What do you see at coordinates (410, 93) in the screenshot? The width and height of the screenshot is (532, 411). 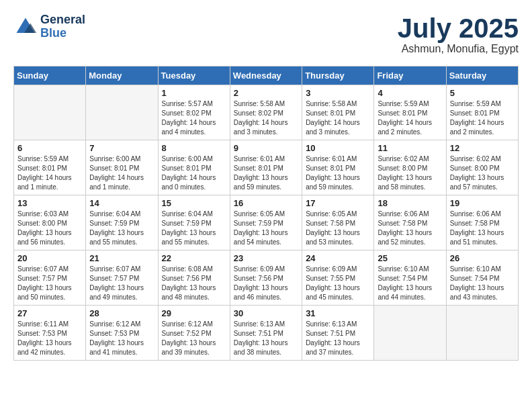 I see `day-number: 4` at bounding box center [410, 93].